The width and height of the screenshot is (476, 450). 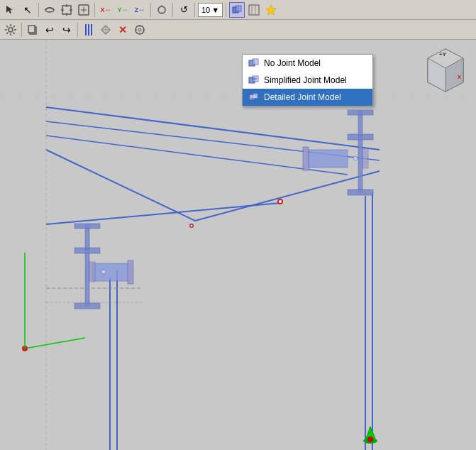 What do you see at coordinates (238, 10) in the screenshot?
I see `toolbar-top: ↖ X↔ Y↔ Z↔ ↺ 10 ▼` at bounding box center [238, 10].